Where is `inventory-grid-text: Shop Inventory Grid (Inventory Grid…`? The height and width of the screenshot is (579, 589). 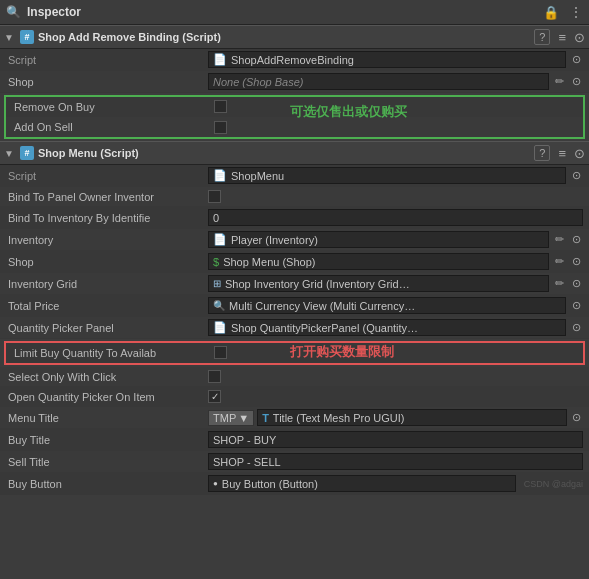
inventory-grid-text: Shop Inventory Grid (Inventory Grid… is located at coordinates (318, 284).